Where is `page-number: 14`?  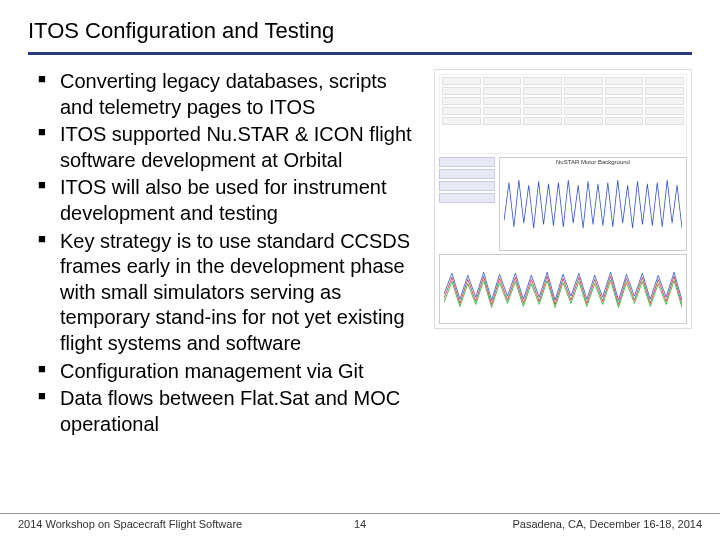
page-number: 14 is located at coordinates (360, 522).